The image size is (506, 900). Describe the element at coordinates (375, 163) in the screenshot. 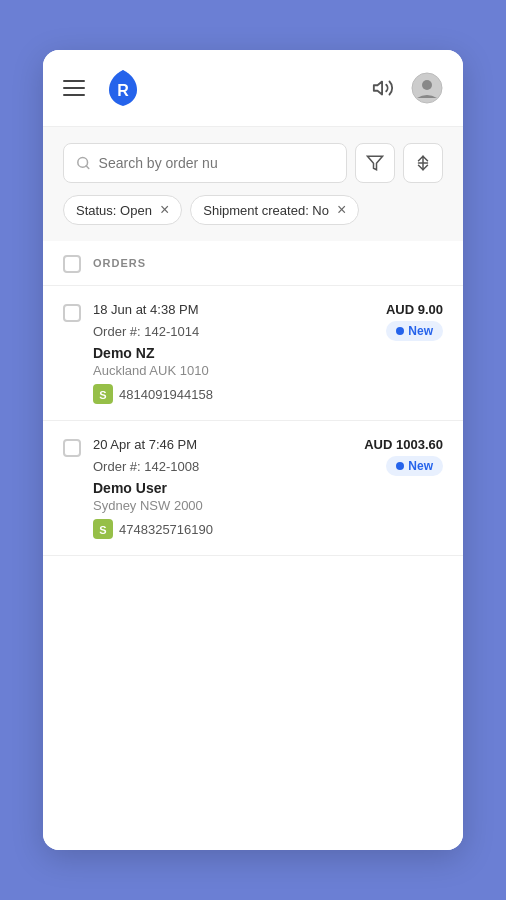

I see `filter-button` at that location.